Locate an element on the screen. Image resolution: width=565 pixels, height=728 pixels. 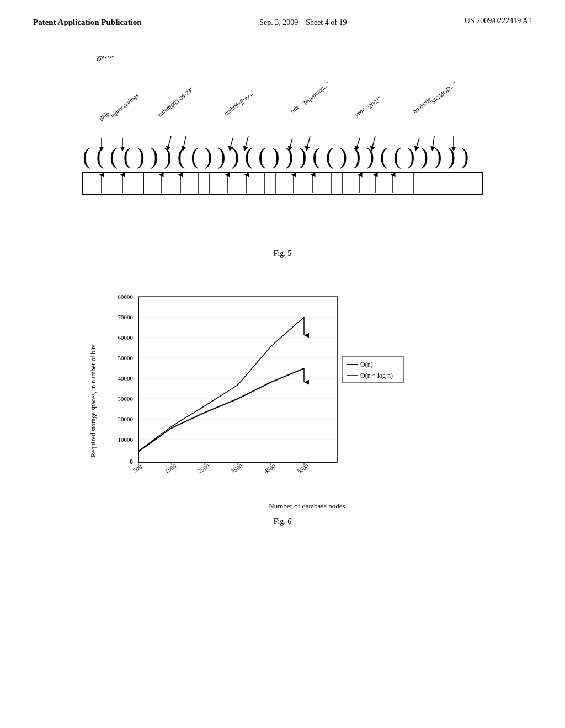
page-header: Patent Application Publication Sep. 3, 2… is located at coordinates (282, 17).